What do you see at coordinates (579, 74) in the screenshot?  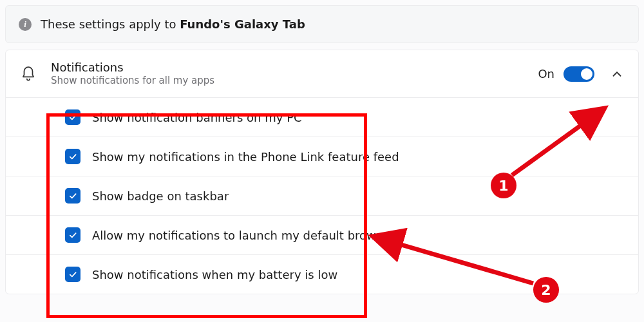 I see `notifications-toggle` at bounding box center [579, 74].